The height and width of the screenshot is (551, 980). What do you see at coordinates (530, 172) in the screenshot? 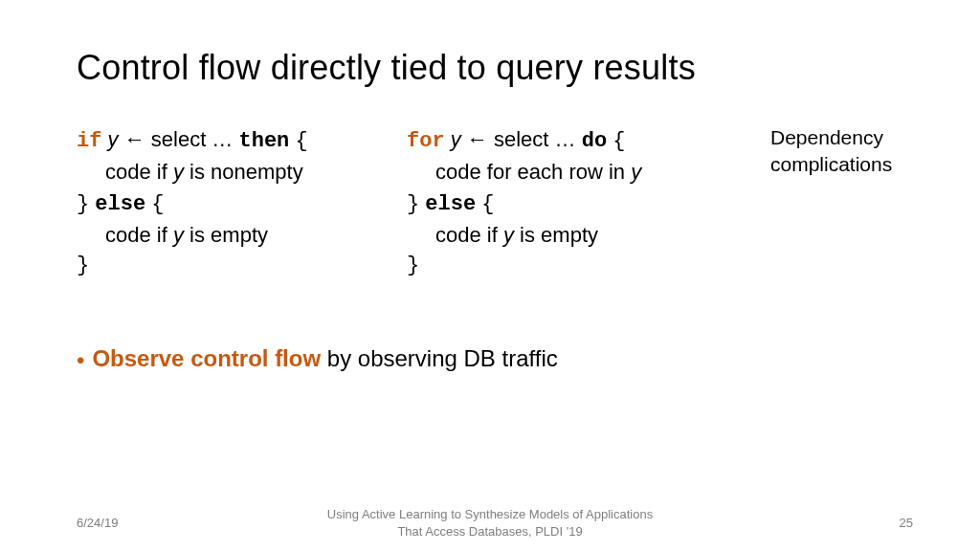
I see `code-text: code for each row in` at bounding box center [530, 172].